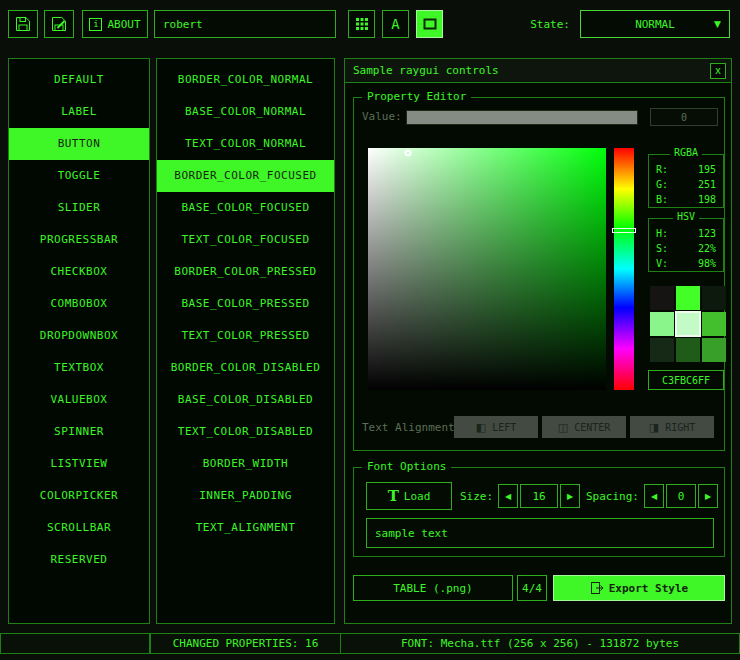  I want to click on g-label: G:, so click(662, 185).